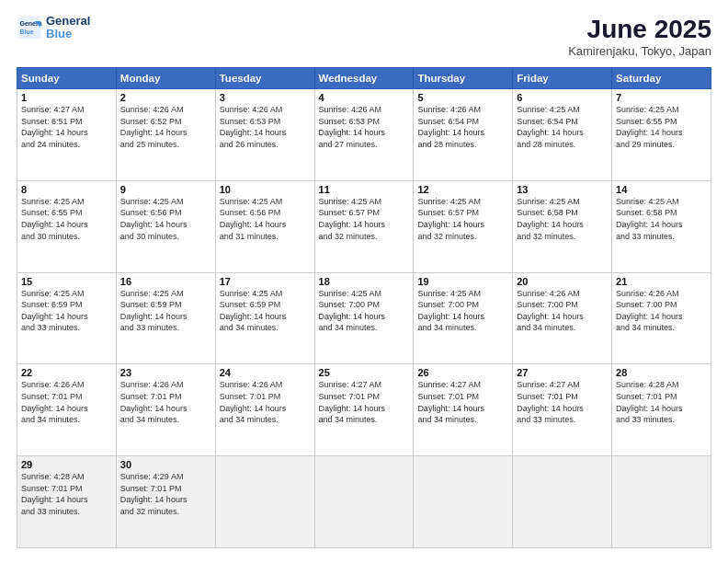  Describe the element at coordinates (563, 190) in the screenshot. I see `day-number: 13` at that location.